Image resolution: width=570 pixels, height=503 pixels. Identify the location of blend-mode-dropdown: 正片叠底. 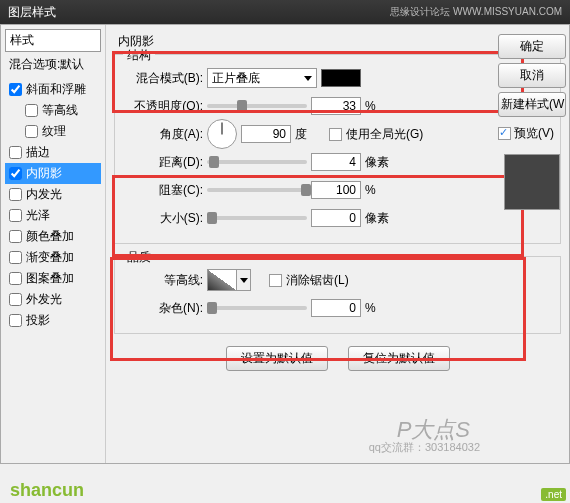
(262, 78).